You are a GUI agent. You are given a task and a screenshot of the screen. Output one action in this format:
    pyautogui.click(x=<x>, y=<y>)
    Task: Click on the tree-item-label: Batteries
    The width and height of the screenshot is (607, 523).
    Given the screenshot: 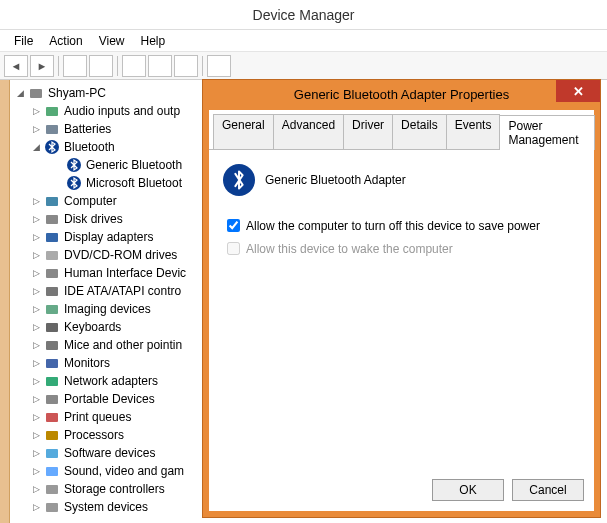 What is the action you would take?
    pyautogui.click(x=88, y=129)
    